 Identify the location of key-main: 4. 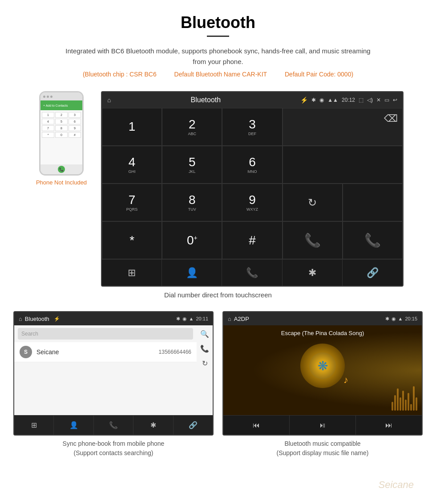
(132, 162).